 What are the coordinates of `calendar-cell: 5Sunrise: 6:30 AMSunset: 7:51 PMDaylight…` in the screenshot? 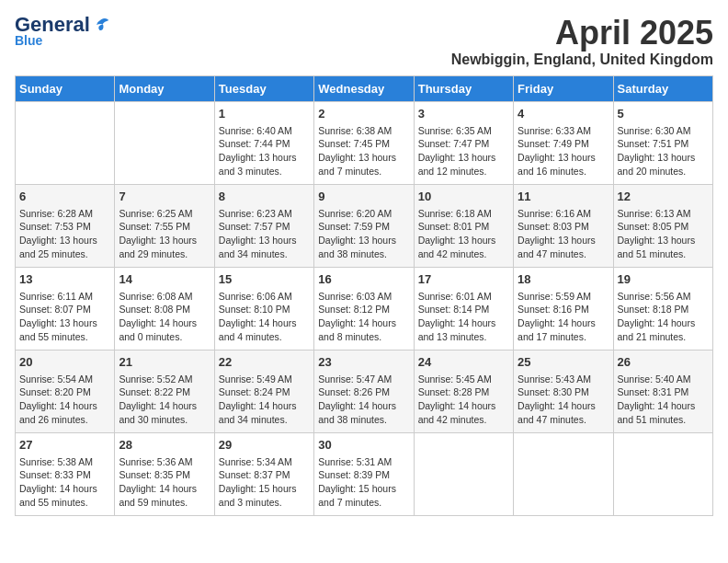 It's located at (663, 143).